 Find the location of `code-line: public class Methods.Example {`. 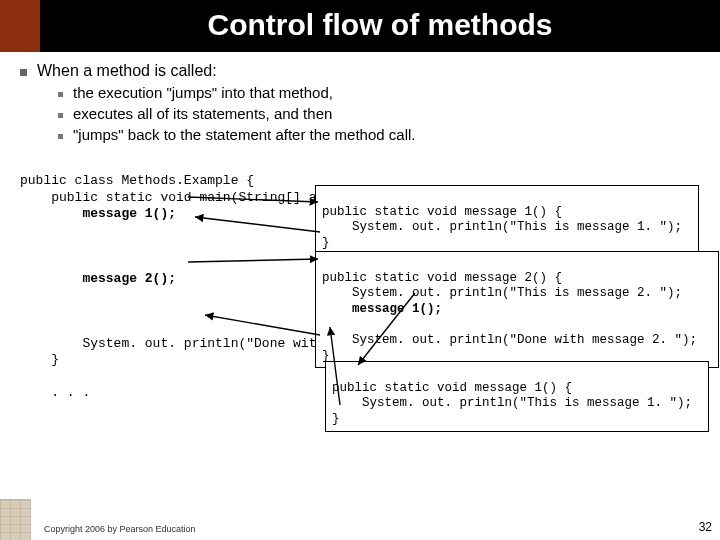

code-line: public class Methods.Example { is located at coordinates (137, 180).